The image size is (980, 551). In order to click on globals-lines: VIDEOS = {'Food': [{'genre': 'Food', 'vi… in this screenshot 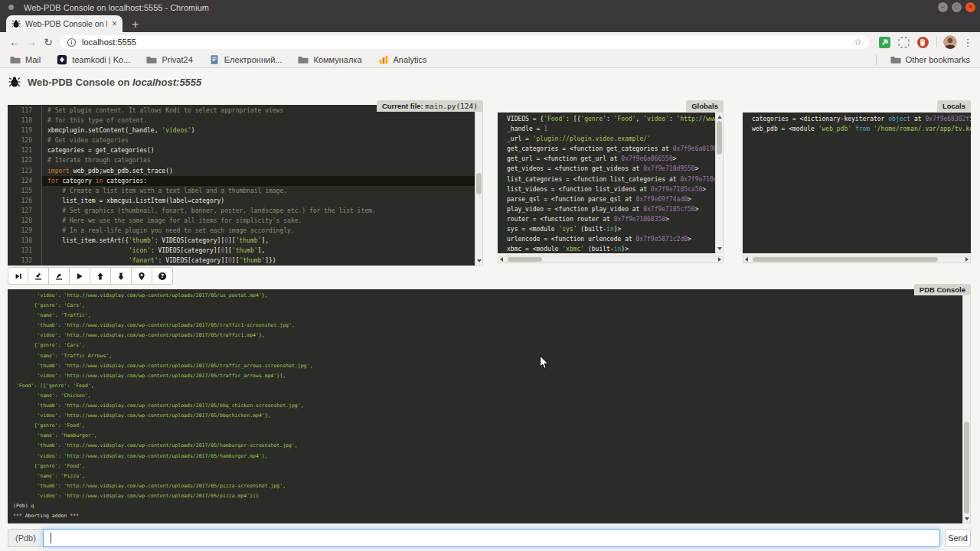, I will do `click(606, 183)`.